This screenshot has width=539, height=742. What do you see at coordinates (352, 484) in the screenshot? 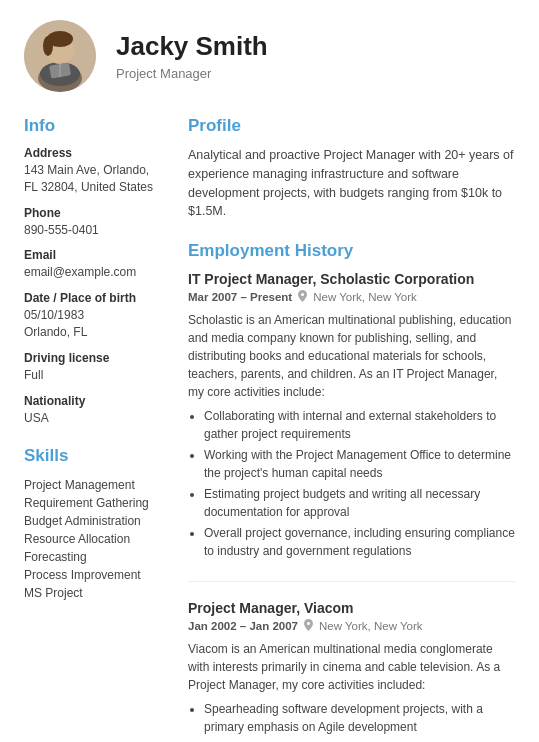
I see `job-bullets: Collaborating with internal and external…` at bounding box center [352, 484].